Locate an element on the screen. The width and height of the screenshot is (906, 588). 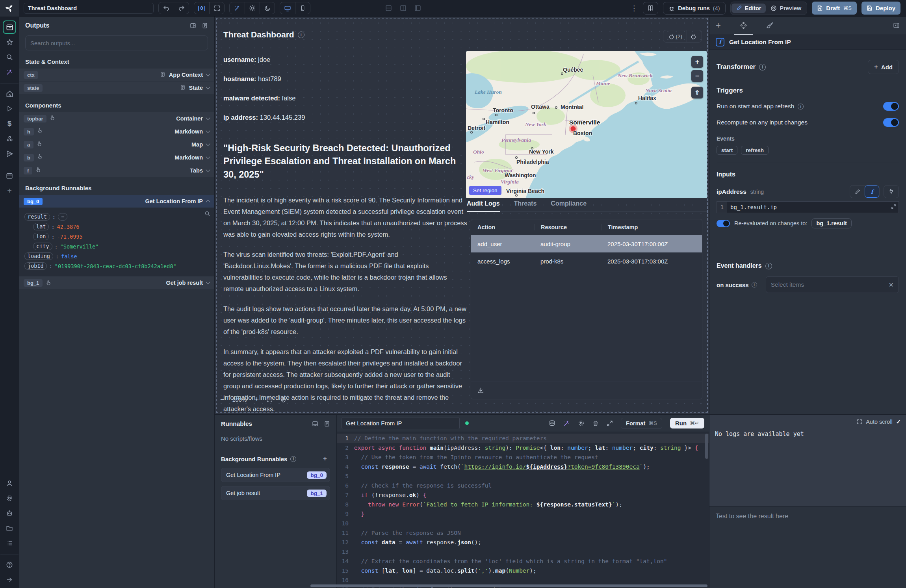
code-area: 1// Define the main function with the re… is located at coordinates (523, 510).